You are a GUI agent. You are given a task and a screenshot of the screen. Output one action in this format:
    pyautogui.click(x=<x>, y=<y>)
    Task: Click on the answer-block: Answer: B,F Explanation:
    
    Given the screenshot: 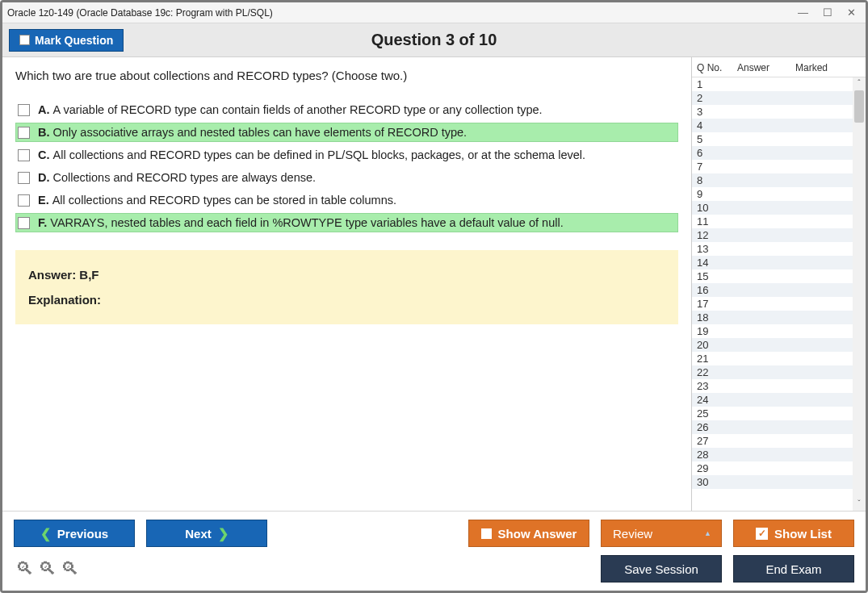 What is the action you would take?
    pyautogui.click(x=347, y=287)
    